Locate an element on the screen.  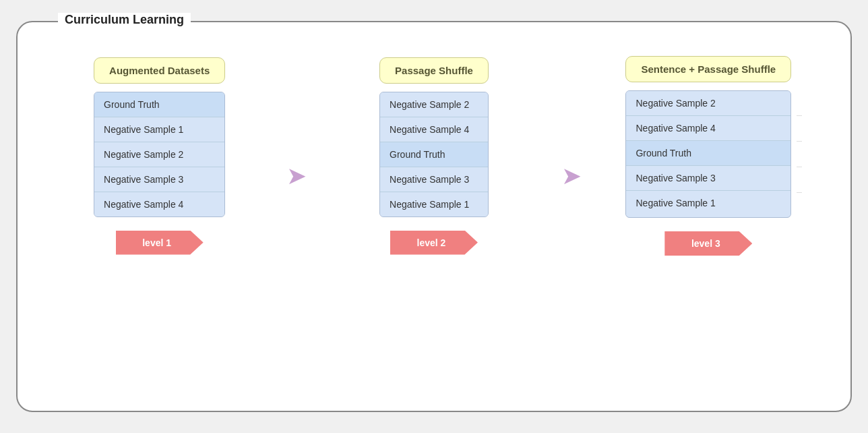
stage2-list: Negative Sample 2 Negative Sample 4 Grou… is located at coordinates (434, 154).